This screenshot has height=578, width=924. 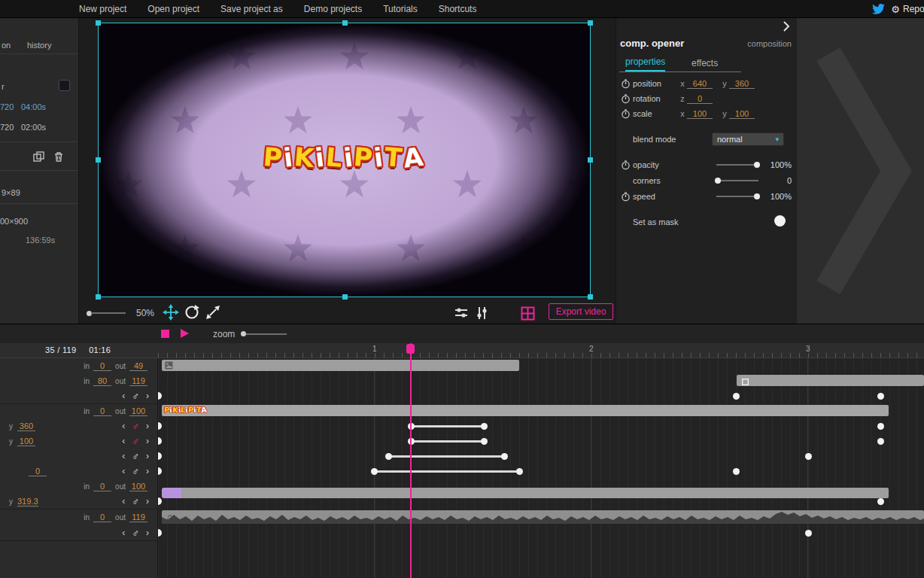 I want to click on menu-new-project: New project, so click(x=102, y=9).